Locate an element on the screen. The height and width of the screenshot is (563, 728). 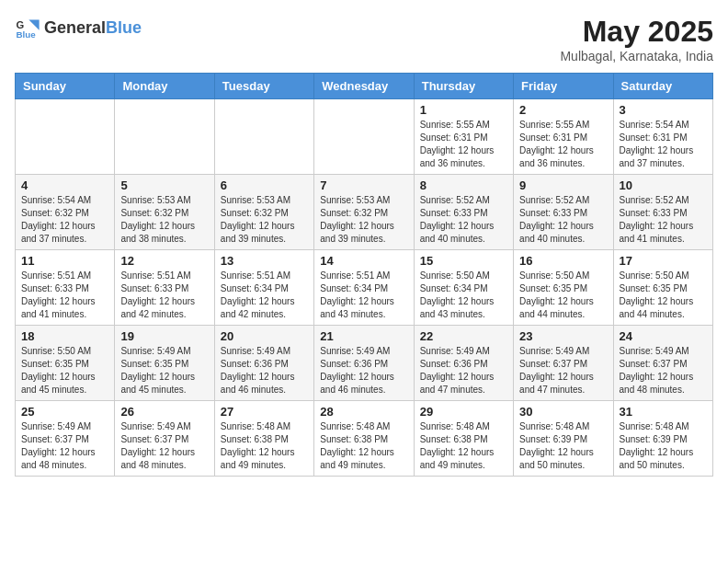
calendar-cell: 24Sunrise: 5:49 AM Sunset: 6:37 PM Dayli… is located at coordinates (663, 363).